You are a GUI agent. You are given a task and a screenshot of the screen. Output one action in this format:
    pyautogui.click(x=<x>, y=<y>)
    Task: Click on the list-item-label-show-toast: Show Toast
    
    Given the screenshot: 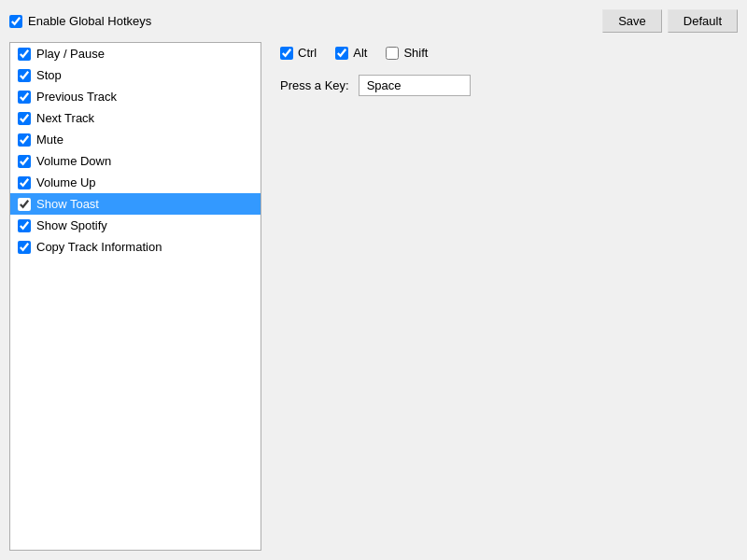 What is the action you would take?
    pyautogui.click(x=145, y=203)
    